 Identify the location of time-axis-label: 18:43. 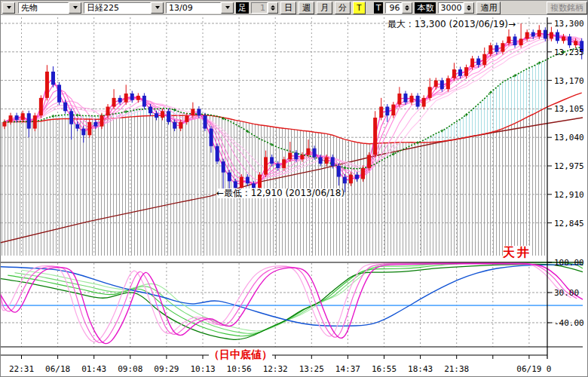
(421, 369).